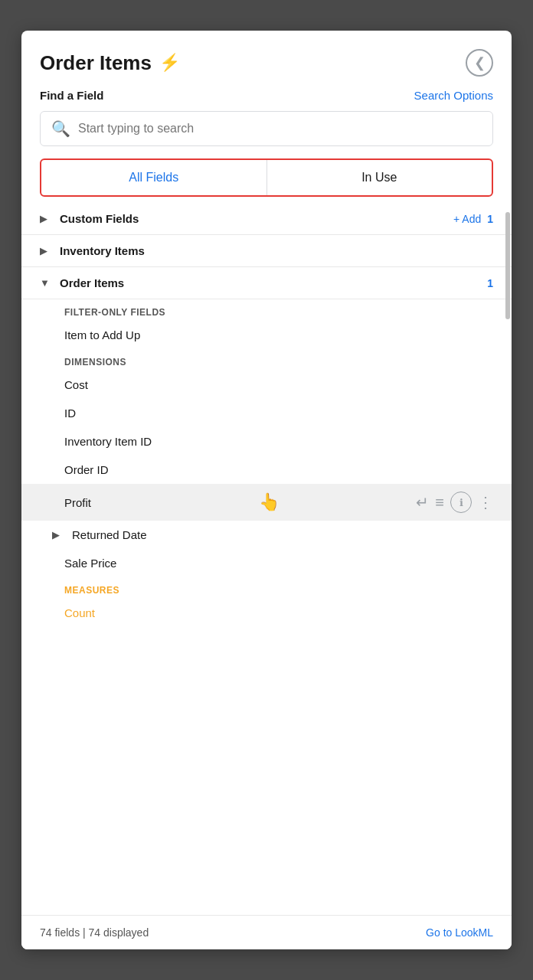  I want to click on field-sale-price: Sale Price, so click(266, 564).